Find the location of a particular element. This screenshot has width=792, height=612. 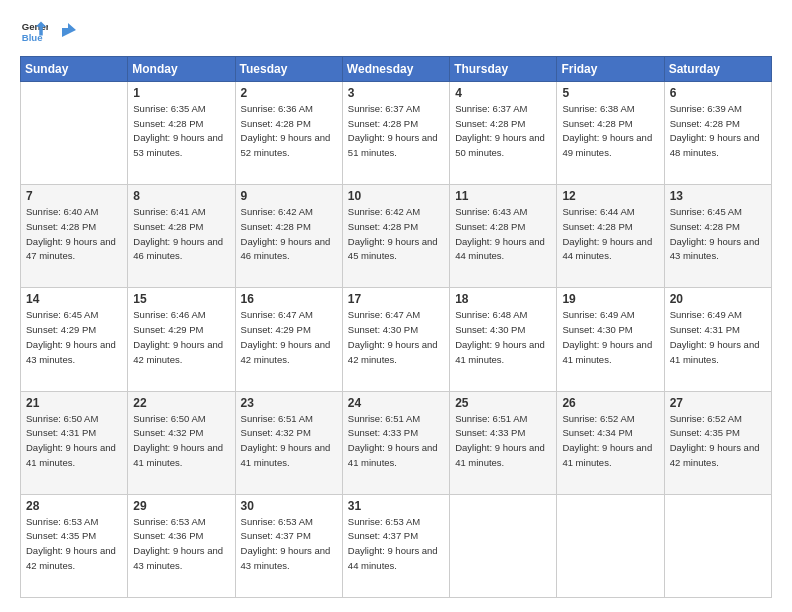

calendar-cell: 25Sunrise: 6:51 AMSunset: 4:33 PMDayligh… is located at coordinates (504, 442).